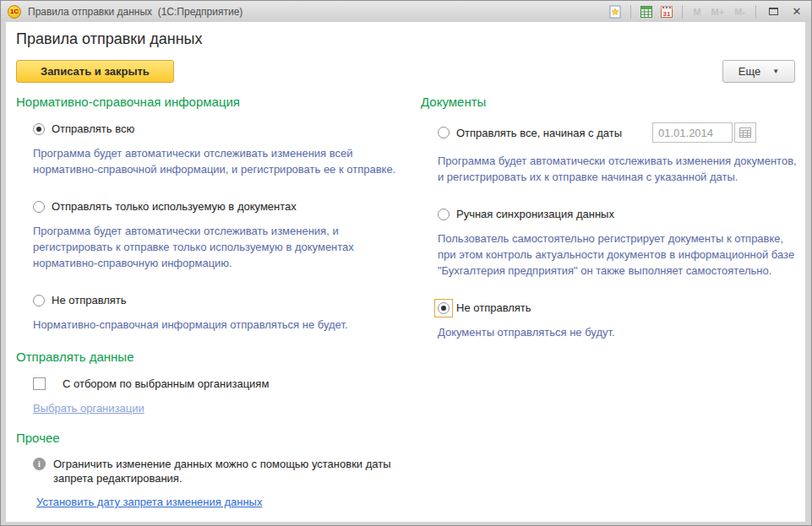  I want to click on window-title: Правила отправки данных (1С:Предприятие), so click(318, 12).